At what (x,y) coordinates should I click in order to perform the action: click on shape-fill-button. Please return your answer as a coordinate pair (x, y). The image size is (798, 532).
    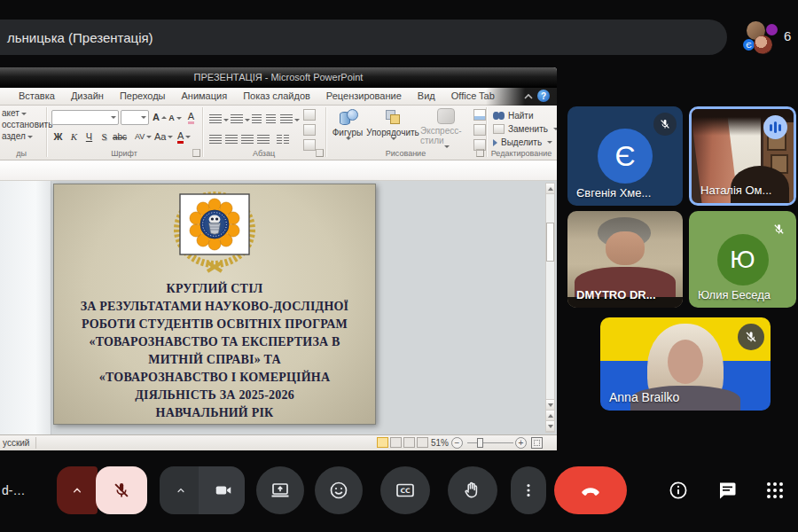
    Looking at the image, I should click on (480, 115).